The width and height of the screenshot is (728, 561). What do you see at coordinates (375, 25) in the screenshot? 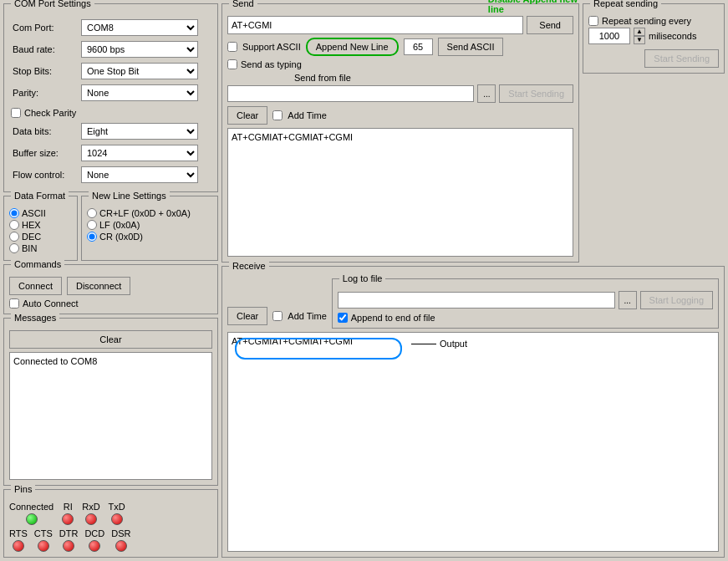
I see `send-input` at bounding box center [375, 25].